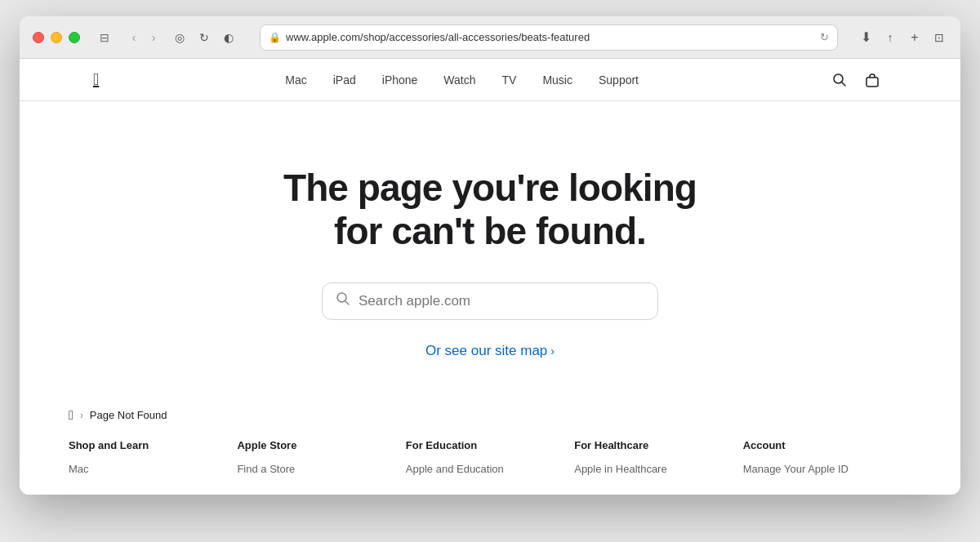 This screenshot has width=980, height=542. I want to click on footer-col-account: Account Manage Your Apple ID, so click(827, 459).